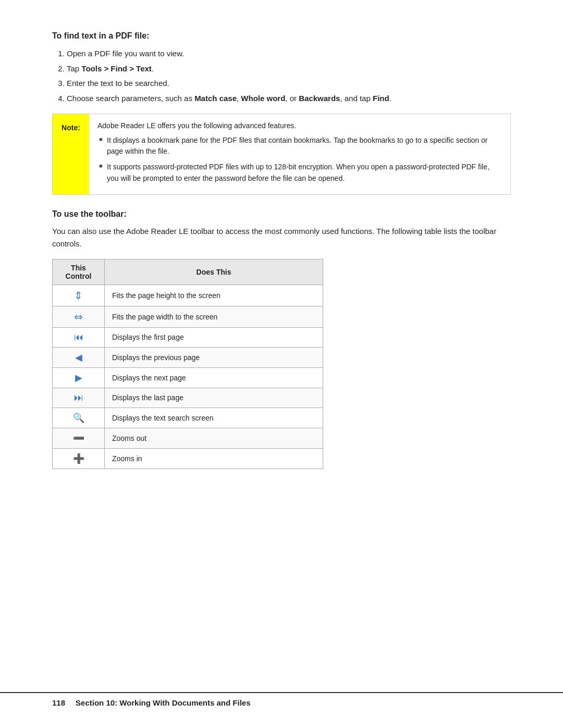 The width and height of the screenshot is (563, 728). What do you see at coordinates (79, 378) in the screenshot?
I see `next-page-icon` at bounding box center [79, 378].